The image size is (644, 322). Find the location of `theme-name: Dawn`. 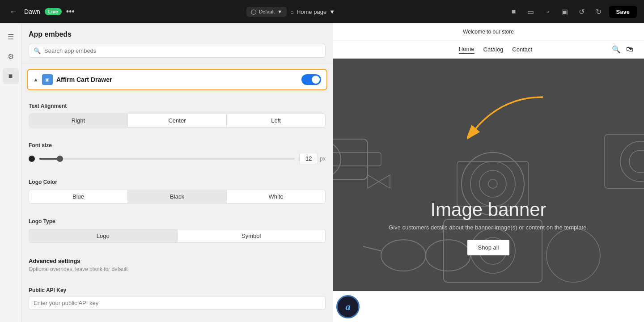

theme-name: Dawn is located at coordinates (32, 12).